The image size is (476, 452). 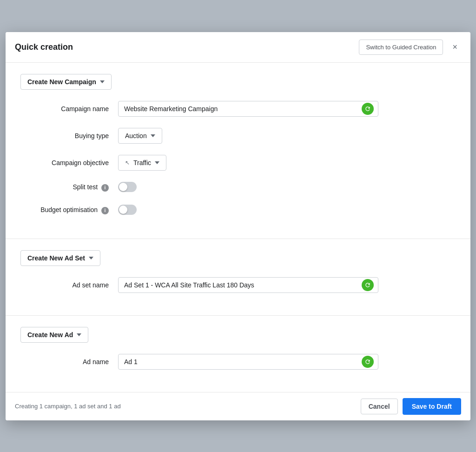 What do you see at coordinates (238, 406) in the screenshot?
I see `modal-footer: Creating 1 campaign, 1 ad set and 1 ad C…` at bounding box center [238, 406].